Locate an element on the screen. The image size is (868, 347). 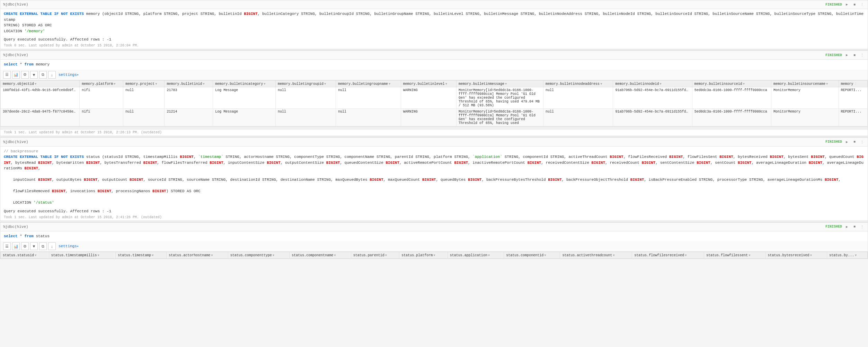
td-sourceid-1: 5ed0dc3a-0166-1000-ffff-ffff0980cca is located at coordinates (732, 98).